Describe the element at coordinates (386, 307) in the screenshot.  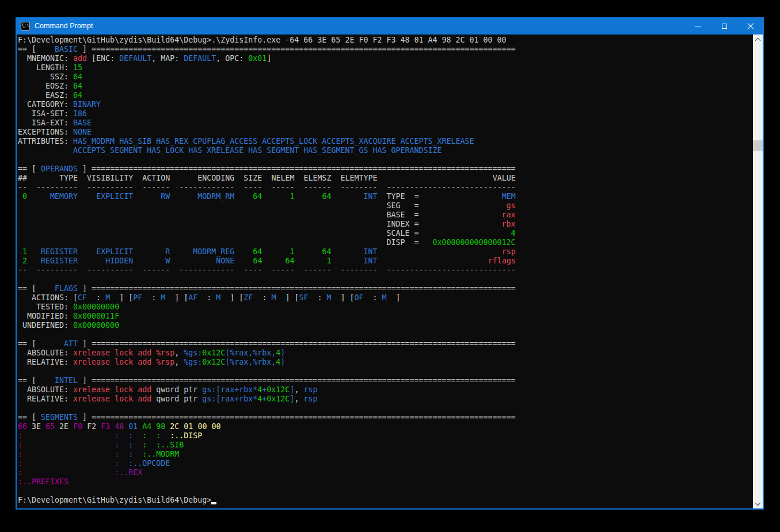
I see `flags-tested: TESTED: 0x00000000` at that location.